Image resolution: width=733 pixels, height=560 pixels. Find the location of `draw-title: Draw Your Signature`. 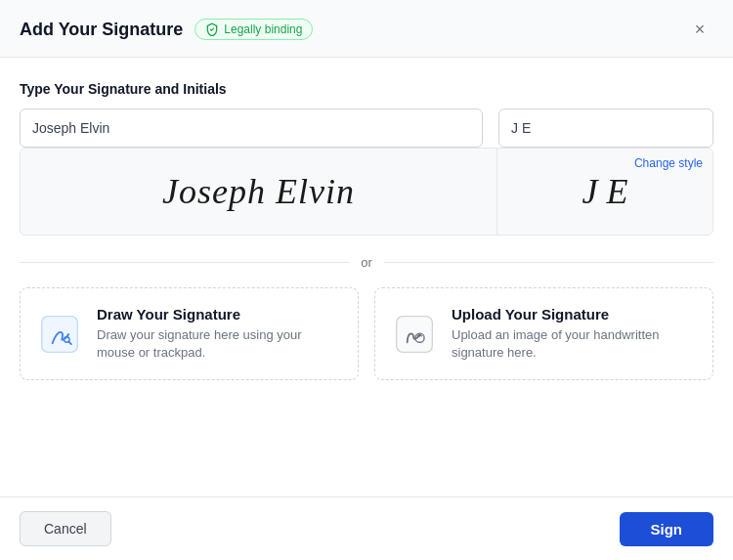

draw-title: Draw Your Signature is located at coordinates (219, 315).